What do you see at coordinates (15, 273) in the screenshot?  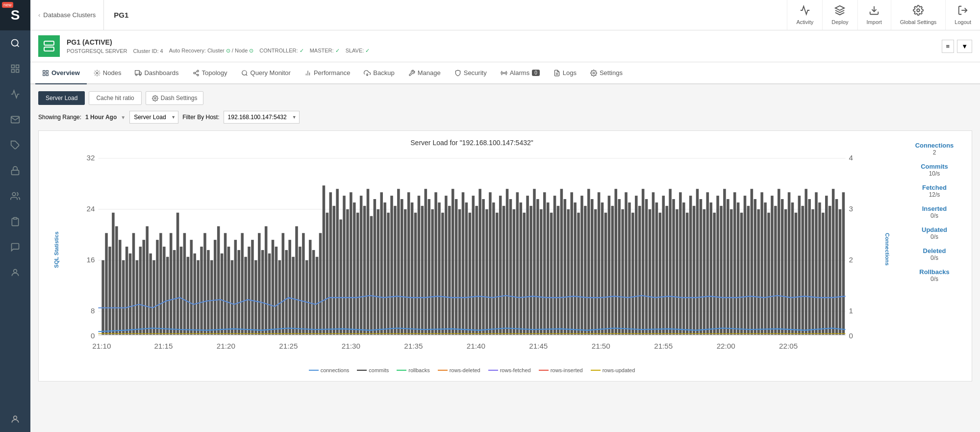 I see `sidebar-item-team` at bounding box center [15, 273].